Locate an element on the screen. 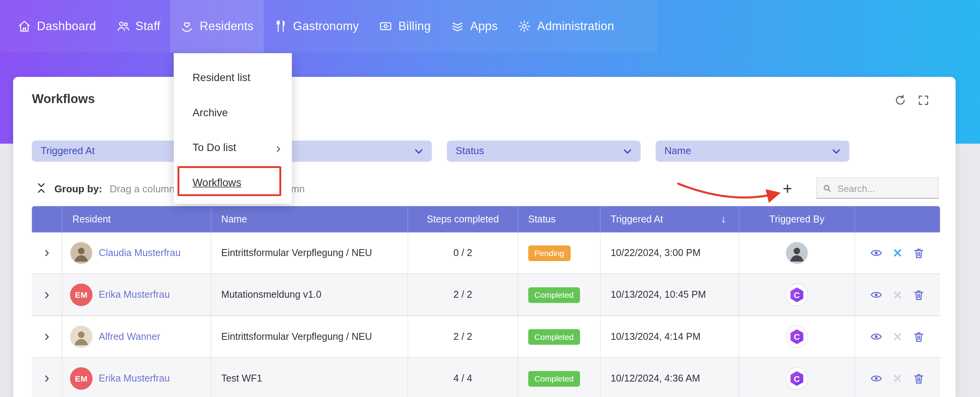 The image size is (980, 397). header-triggered-by: Triggered By is located at coordinates (797, 219).